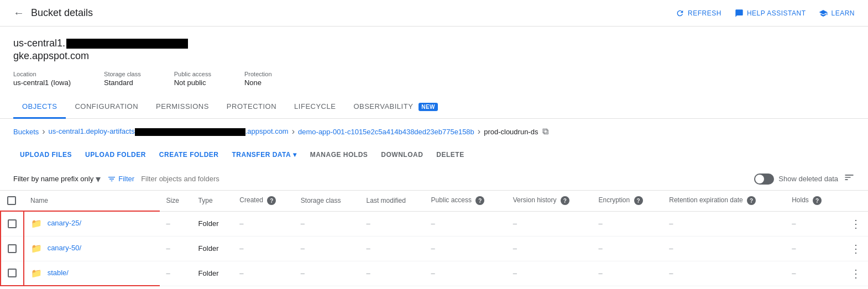 The width and height of the screenshot is (868, 289). What do you see at coordinates (176, 201) in the screenshot?
I see `col-size: Size` at bounding box center [176, 201].